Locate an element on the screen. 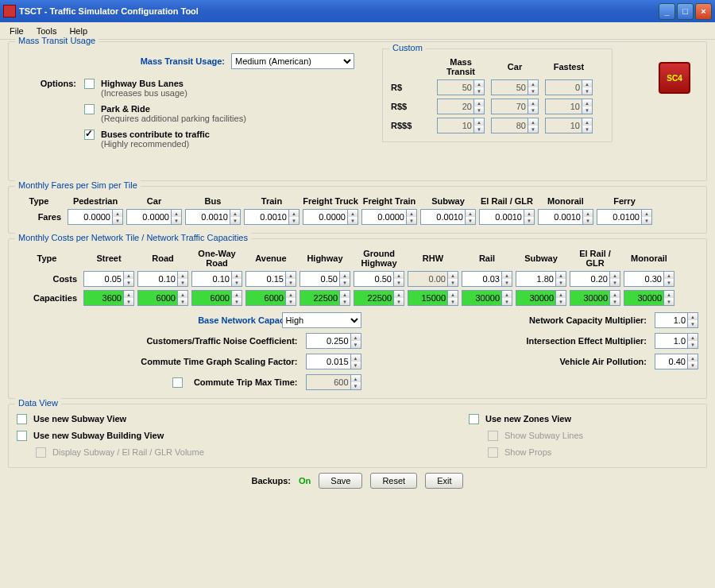 The image size is (715, 588). ctm-checkbox is located at coordinates (178, 383).